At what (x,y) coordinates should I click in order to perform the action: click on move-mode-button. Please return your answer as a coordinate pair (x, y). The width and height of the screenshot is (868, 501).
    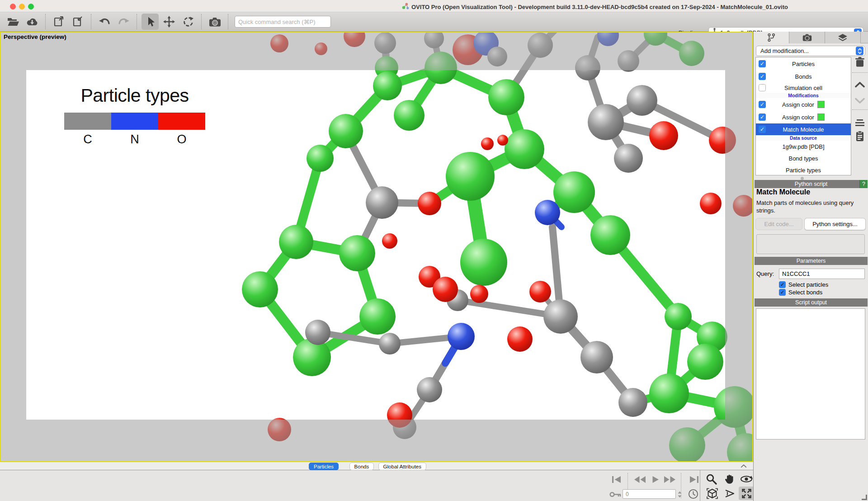
    Looking at the image, I should click on (169, 22).